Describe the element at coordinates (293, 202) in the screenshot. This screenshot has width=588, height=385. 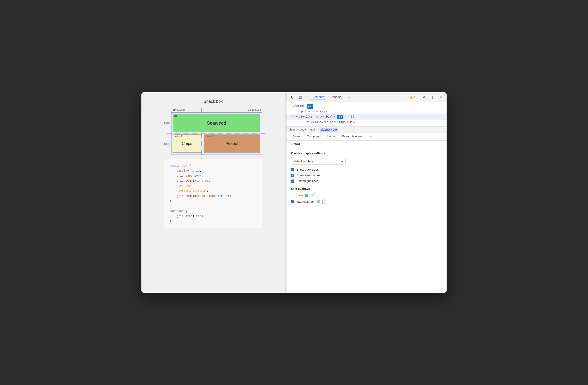
I see `checkbox-snack-box-overlay` at that location.